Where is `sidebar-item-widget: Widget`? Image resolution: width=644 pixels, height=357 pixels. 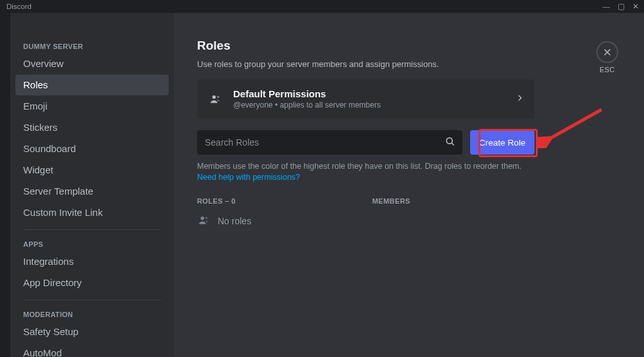 sidebar-item-widget: Widget is located at coordinates (92, 170).